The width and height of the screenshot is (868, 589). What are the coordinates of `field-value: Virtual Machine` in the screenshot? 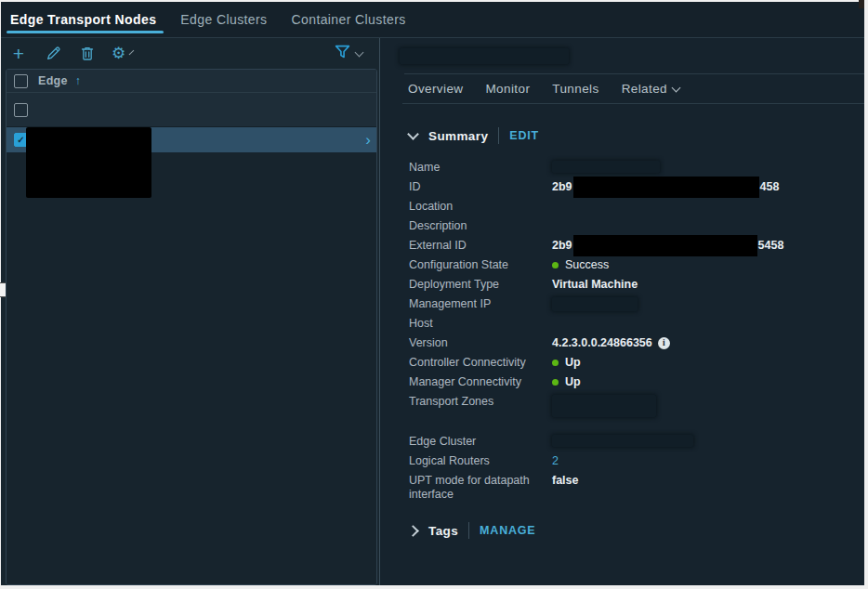 It's located at (595, 284).